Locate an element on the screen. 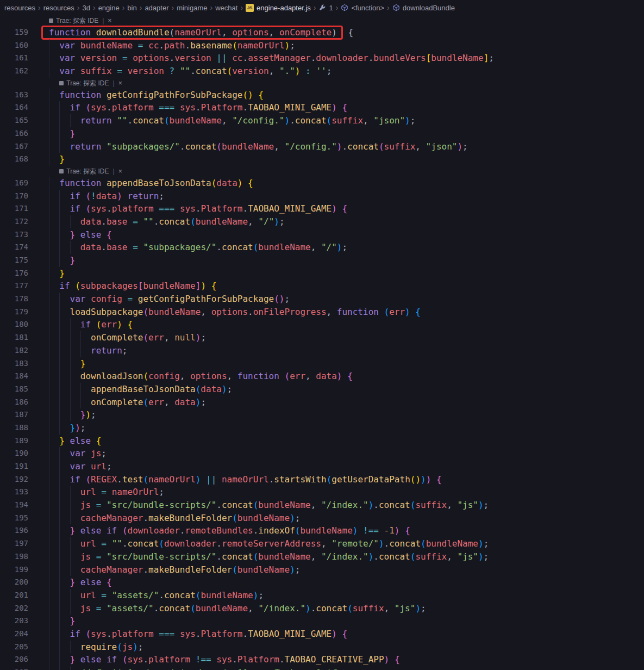 The width and height of the screenshot is (644, 670). code-token: function is located at coordinates (361, 312).